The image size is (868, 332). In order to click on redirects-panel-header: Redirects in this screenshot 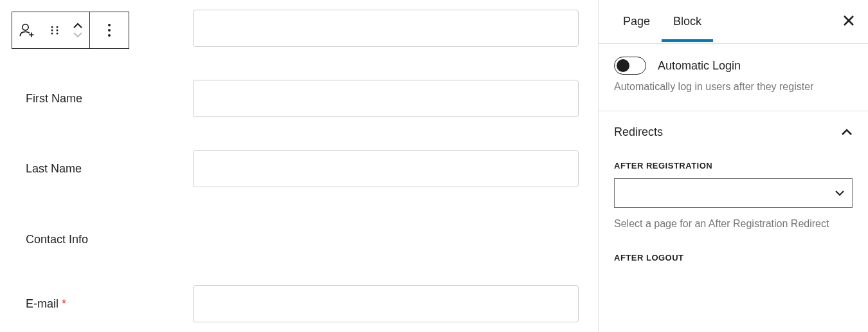, I will do `click(733, 133)`.